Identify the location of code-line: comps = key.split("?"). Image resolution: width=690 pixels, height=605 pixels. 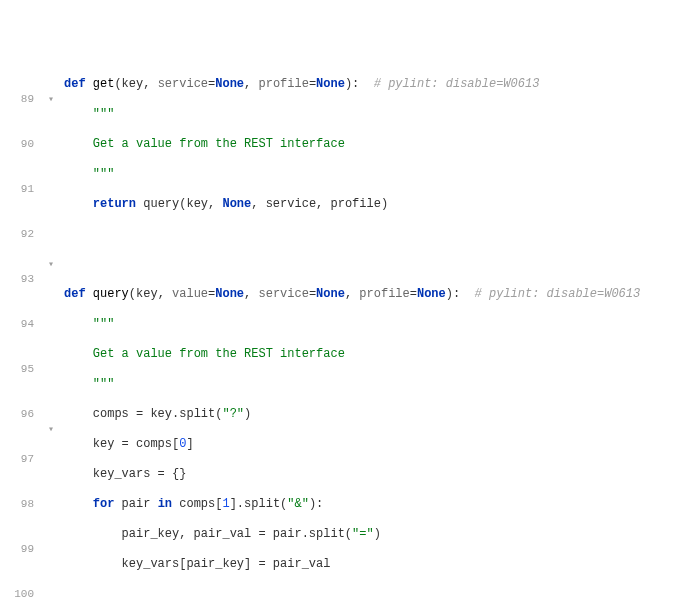
(377, 414).